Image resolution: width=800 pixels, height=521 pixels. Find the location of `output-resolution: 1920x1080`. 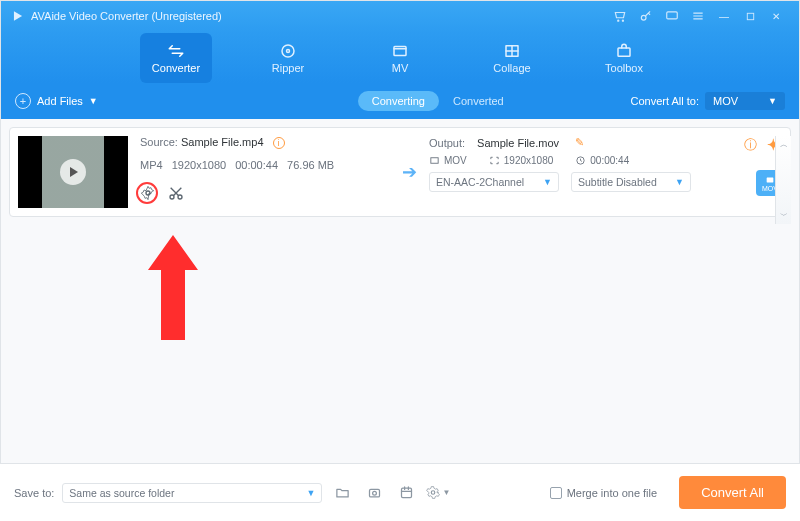

output-resolution: 1920x1080 is located at coordinates (522, 160).